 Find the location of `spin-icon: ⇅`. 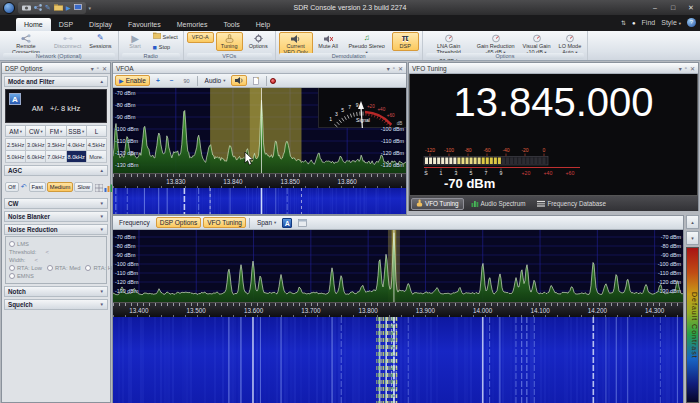

spin-icon: ⇅ is located at coordinates (624, 22).